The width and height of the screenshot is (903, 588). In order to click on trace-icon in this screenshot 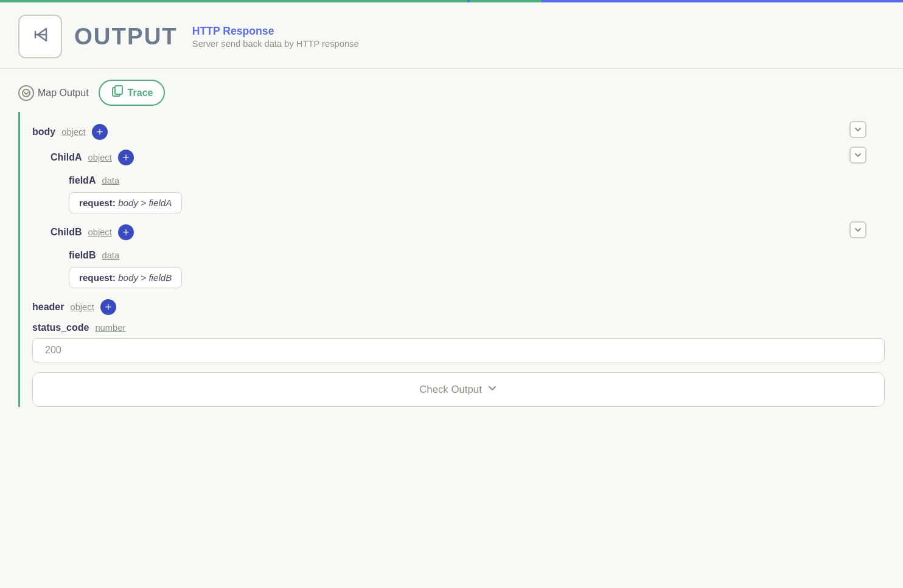, I will do `click(117, 92)`.